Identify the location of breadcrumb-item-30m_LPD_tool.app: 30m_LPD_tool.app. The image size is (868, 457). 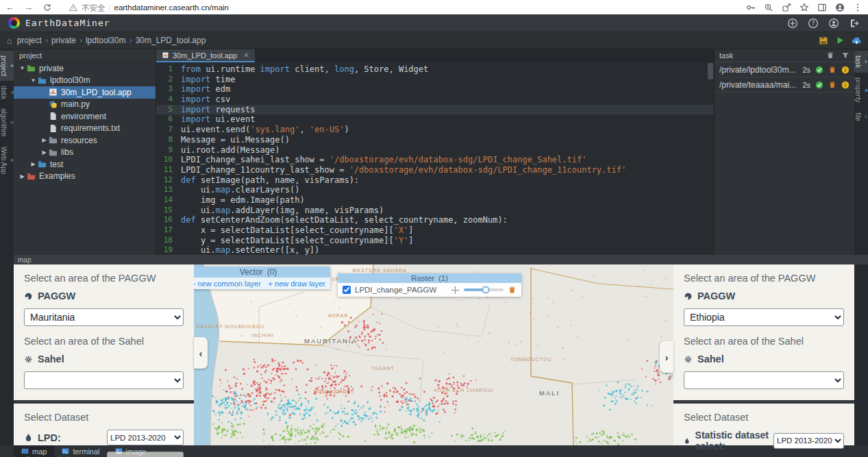
(171, 40).